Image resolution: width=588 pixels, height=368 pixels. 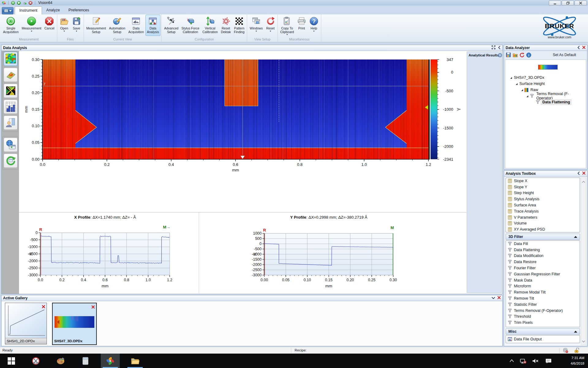 What do you see at coordinates (64, 24) in the screenshot?
I see `ribbon-button-open: Open▼` at bounding box center [64, 24].